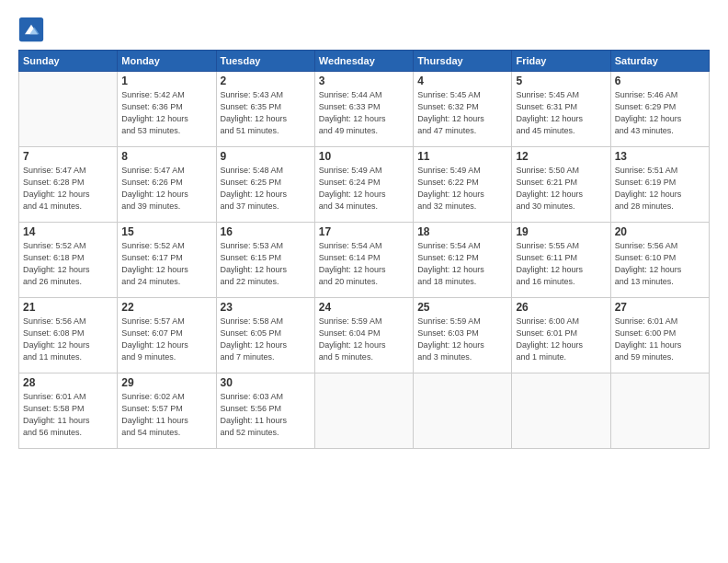 The image size is (728, 563). What do you see at coordinates (364, 185) in the screenshot?
I see `day-cell: 10Sunrise: 5:49 AM Sunset: 6:24 PM Dayli…` at bounding box center [364, 185].